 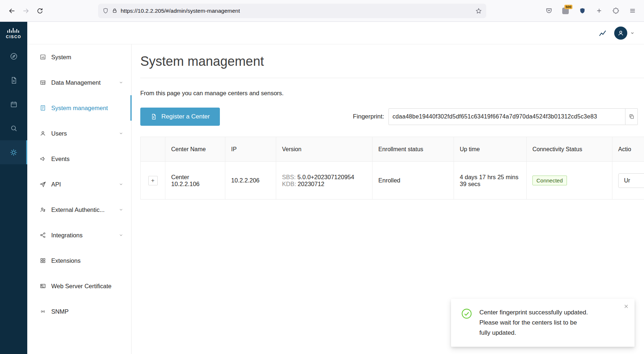 I want to click on row-action-button: Ur, so click(x=631, y=181).